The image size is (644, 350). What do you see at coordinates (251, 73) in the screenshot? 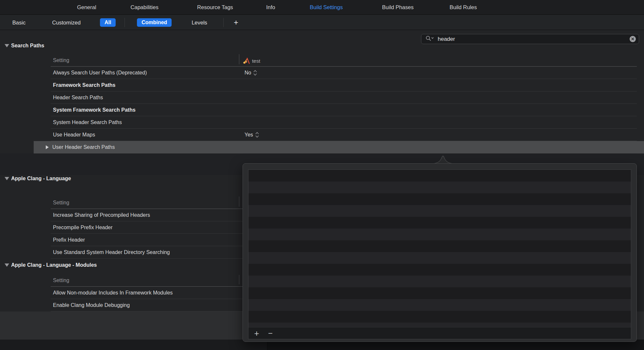
I see `setting-value-dropdown: No` at bounding box center [251, 73].